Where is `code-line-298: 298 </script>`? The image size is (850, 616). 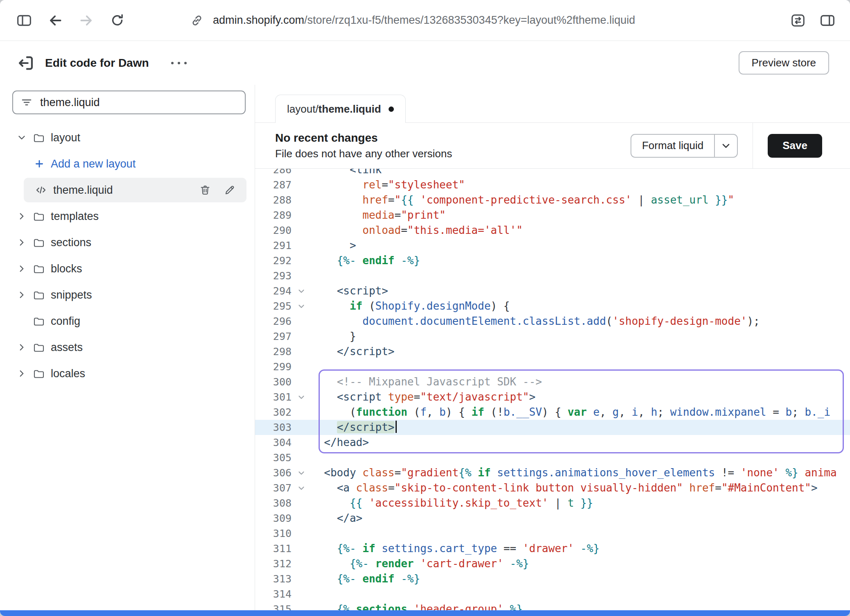
code-line-298: 298 </script> is located at coordinates (553, 351).